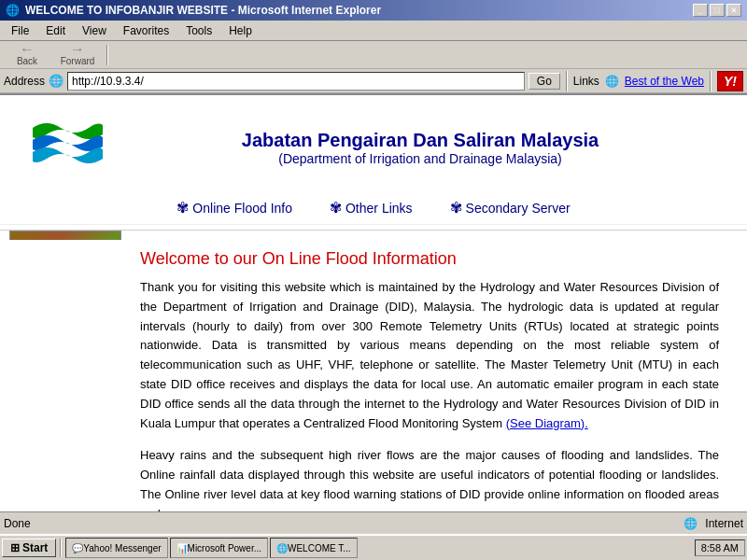 The width and height of the screenshot is (747, 560). I want to click on bestofweb-icon: 🌐, so click(613, 81).